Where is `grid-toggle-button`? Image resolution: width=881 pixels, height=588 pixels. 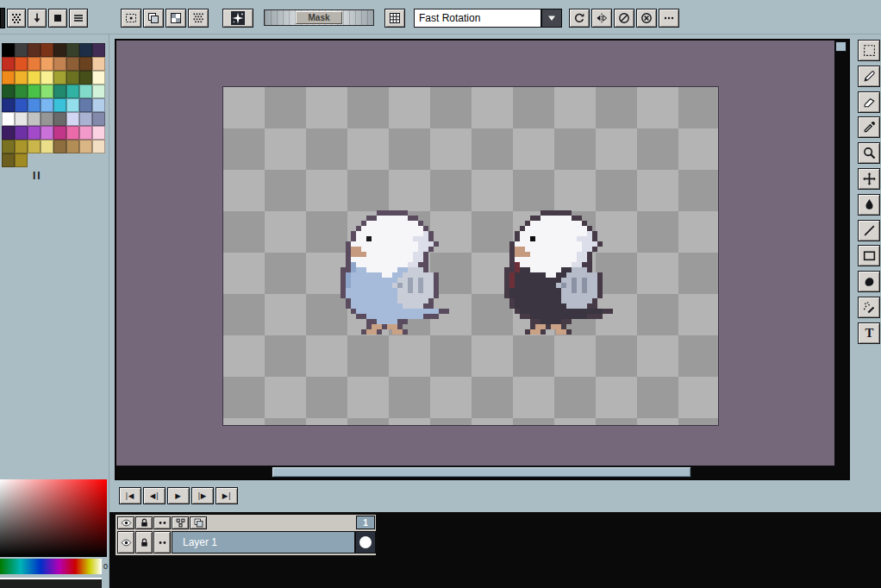 grid-toggle-button is located at coordinates (395, 18).